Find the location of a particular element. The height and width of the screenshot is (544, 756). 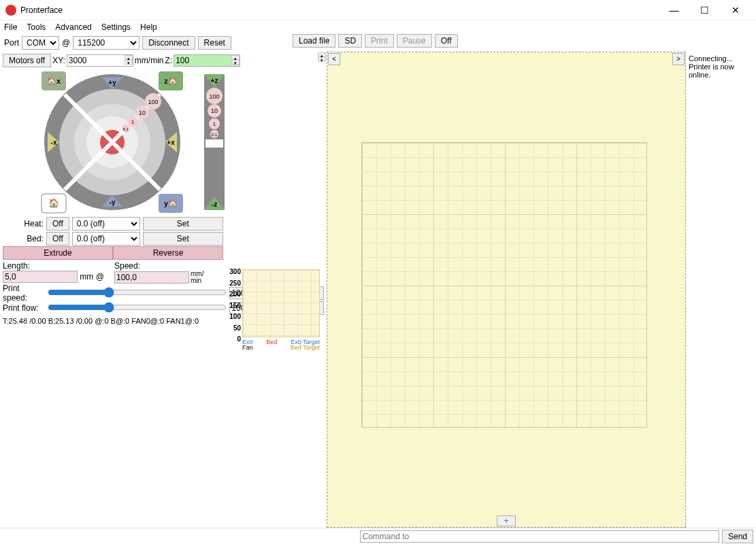

z-feed-input is located at coordinates (207, 61).